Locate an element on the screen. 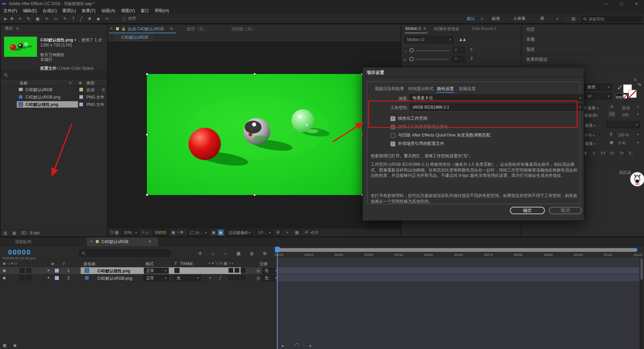 The width and height of the screenshot is (644, 349). tab-close-icon: × is located at coordinates (91, 241).